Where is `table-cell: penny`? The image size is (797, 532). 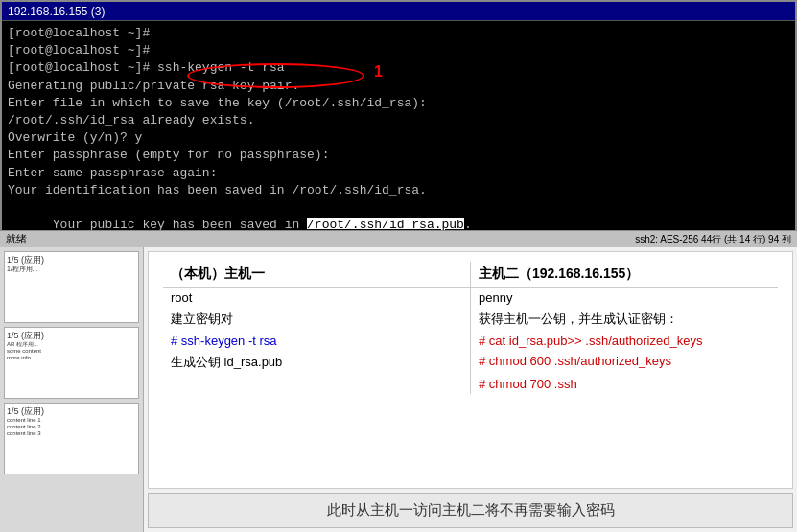
table-cell: penny is located at coordinates (625, 298).